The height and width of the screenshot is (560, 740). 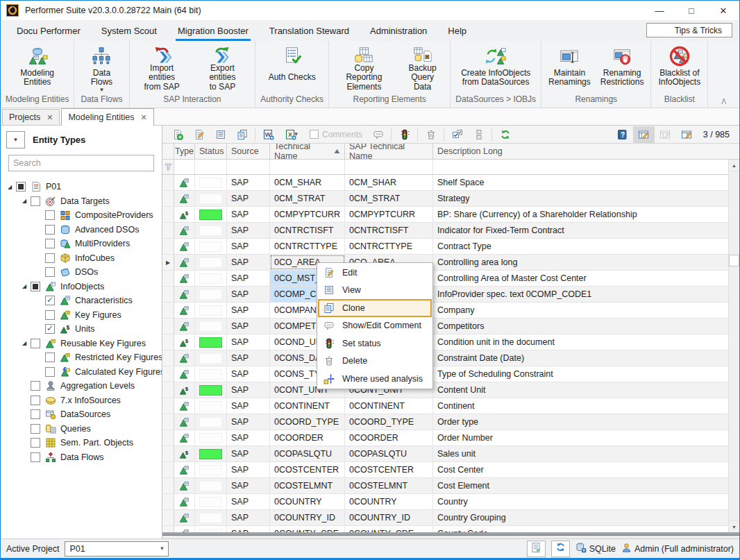 What do you see at coordinates (451, 215) in the screenshot?
I see `grid-row-0cmpyptcurr: $SAP0CMPYPTCURR0CMPYPTCURRBP: Share (Cur…` at bounding box center [451, 215].